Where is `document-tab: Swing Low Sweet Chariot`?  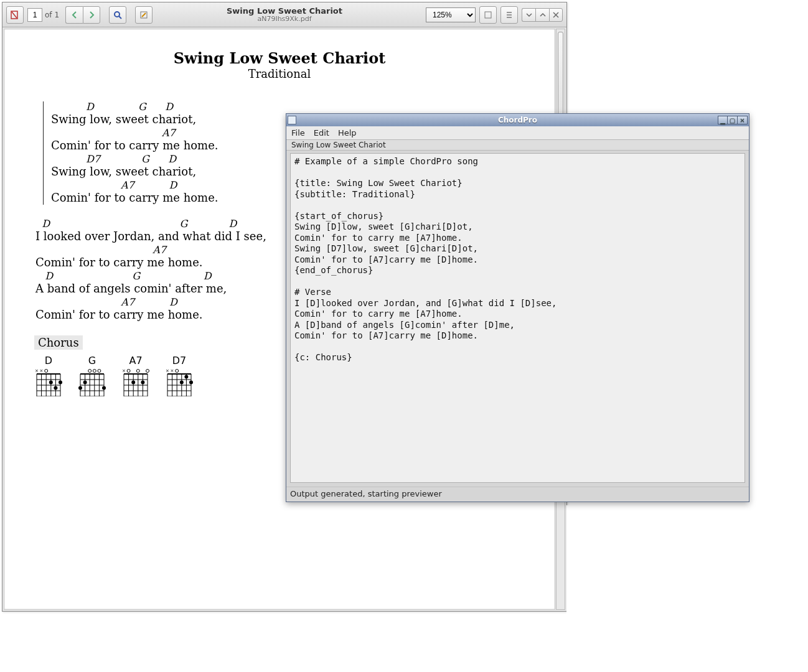
document-tab: Swing Low Sweet Chariot is located at coordinates (518, 146).